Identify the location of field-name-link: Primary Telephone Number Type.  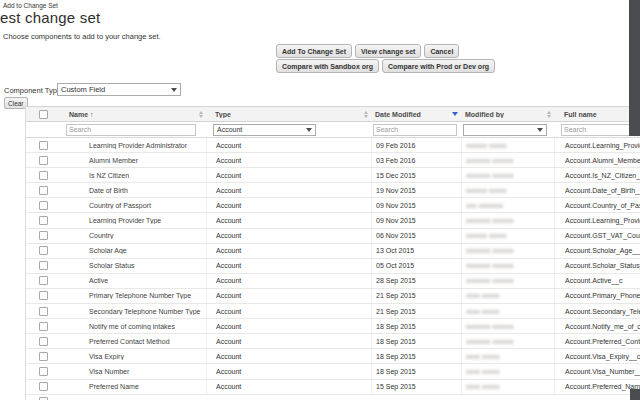
(140, 296).